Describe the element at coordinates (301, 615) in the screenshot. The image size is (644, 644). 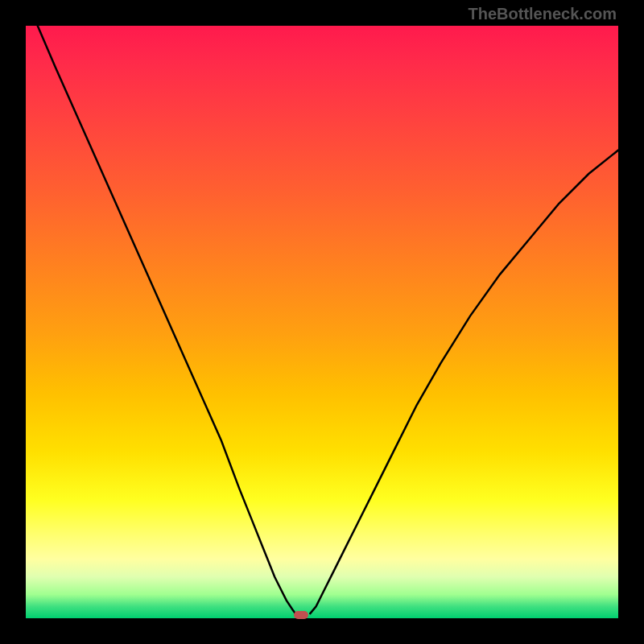
I see `optimum-marker` at that location.